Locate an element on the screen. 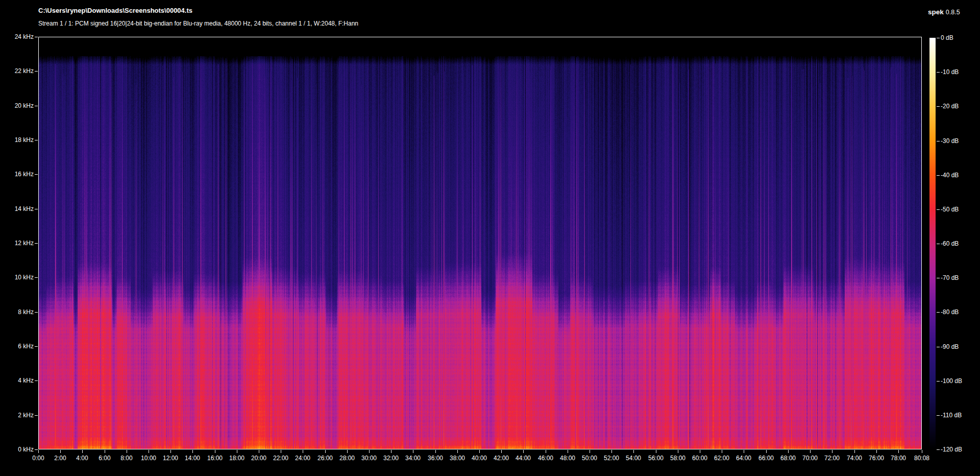  legend-tick-label: -120 dB is located at coordinates (951, 449).